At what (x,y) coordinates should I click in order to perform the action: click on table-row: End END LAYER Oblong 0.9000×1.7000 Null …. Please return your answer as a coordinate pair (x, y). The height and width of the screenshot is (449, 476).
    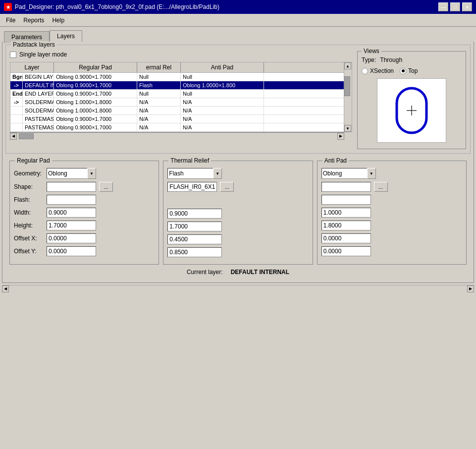
    Looking at the image, I should click on (177, 94).